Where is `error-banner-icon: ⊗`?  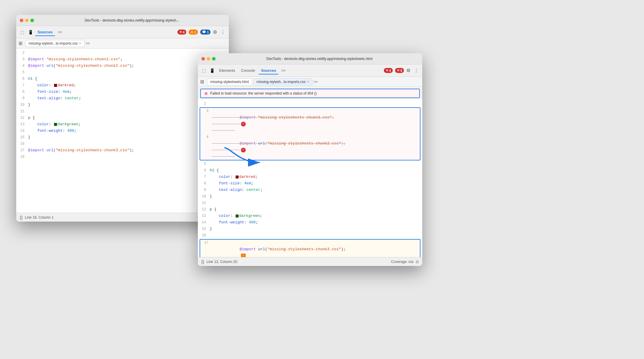
error-banner-icon: ⊗ is located at coordinates (206, 93).